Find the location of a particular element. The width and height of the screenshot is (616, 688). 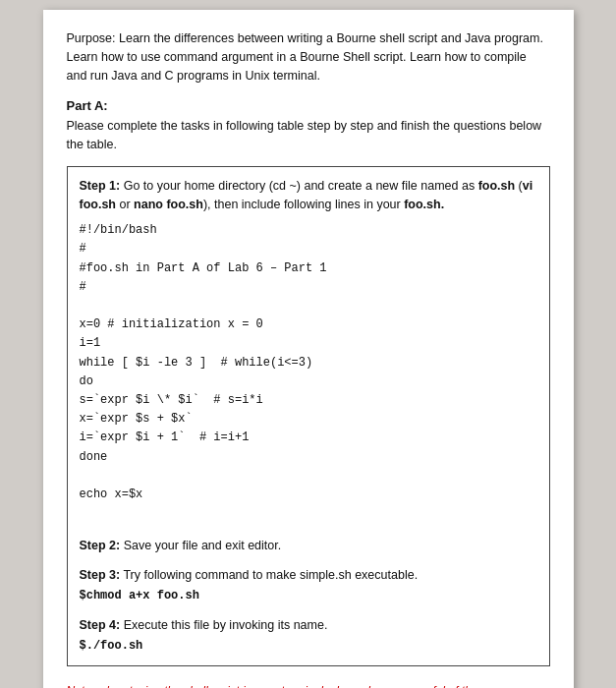

step1-label: Step 1: is located at coordinates (100, 186).